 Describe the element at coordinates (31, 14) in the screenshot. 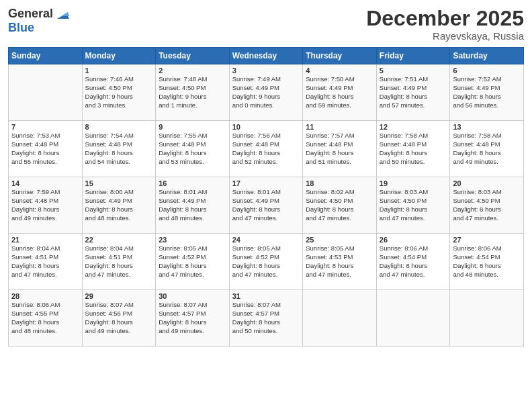

I see `logo-general-text: General` at that location.